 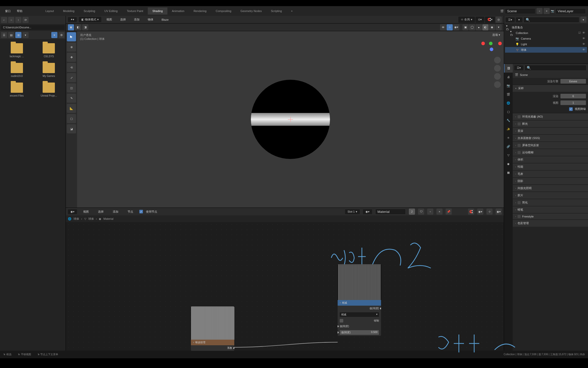 I want to click on workspace-compositing: Compositing, so click(x=224, y=11).